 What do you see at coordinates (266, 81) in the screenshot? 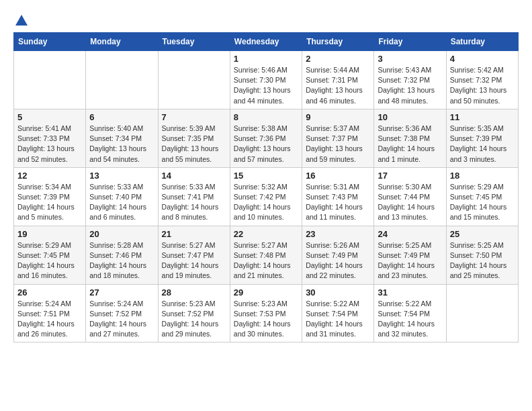
I see `week-row-0: 1Sunrise: 5:46 AMSunset: 7:30 PMDaylight…` at bounding box center [266, 81].